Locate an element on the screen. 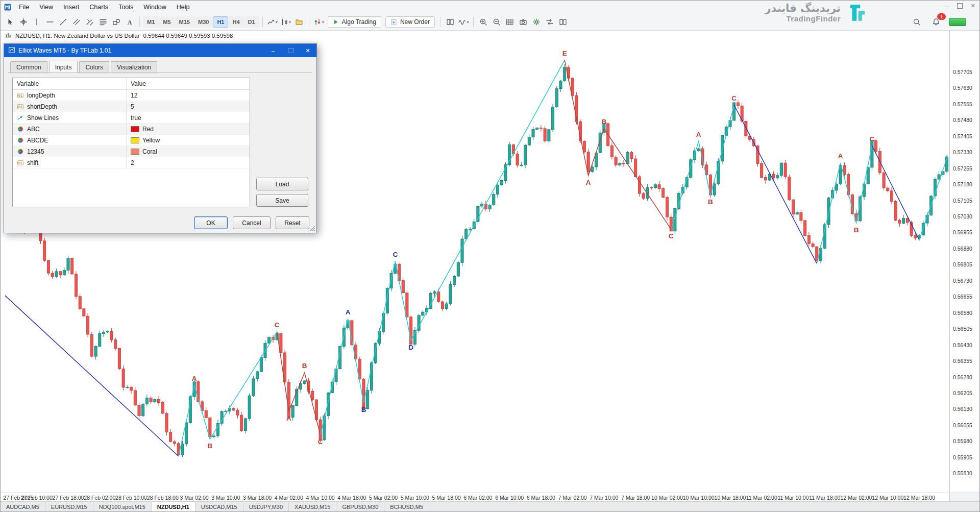 This screenshot has height=512, width=980. dialog-tab-colors: Colors is located at coordinates (94, 67).